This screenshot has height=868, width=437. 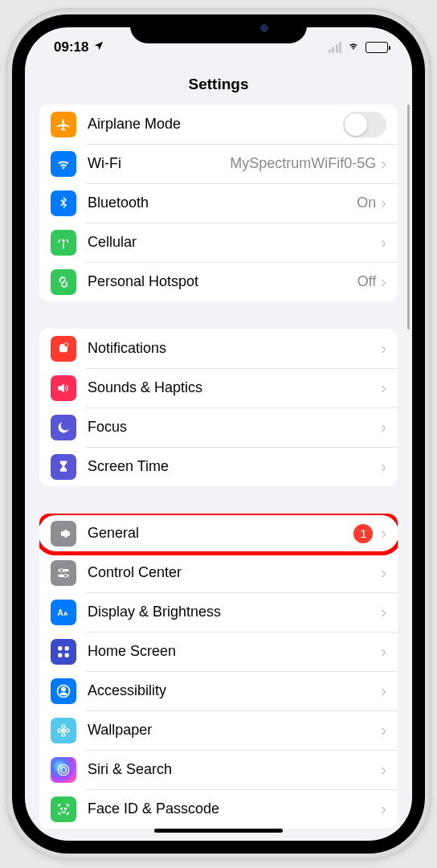 What do you see at coordinates (365, 125) in the screenshot?
I see `airplane-toggle` at bounding box center [365, 125].